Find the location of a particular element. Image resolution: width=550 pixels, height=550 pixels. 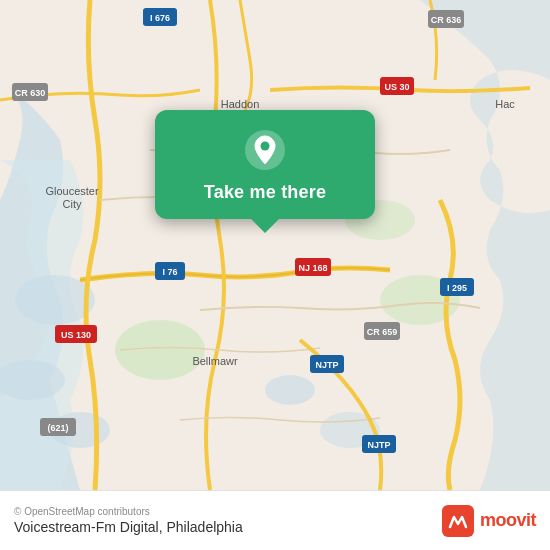

bottom-left: © OpenStreetMap contributors Voicestream… is located at coordinates (128, 520).